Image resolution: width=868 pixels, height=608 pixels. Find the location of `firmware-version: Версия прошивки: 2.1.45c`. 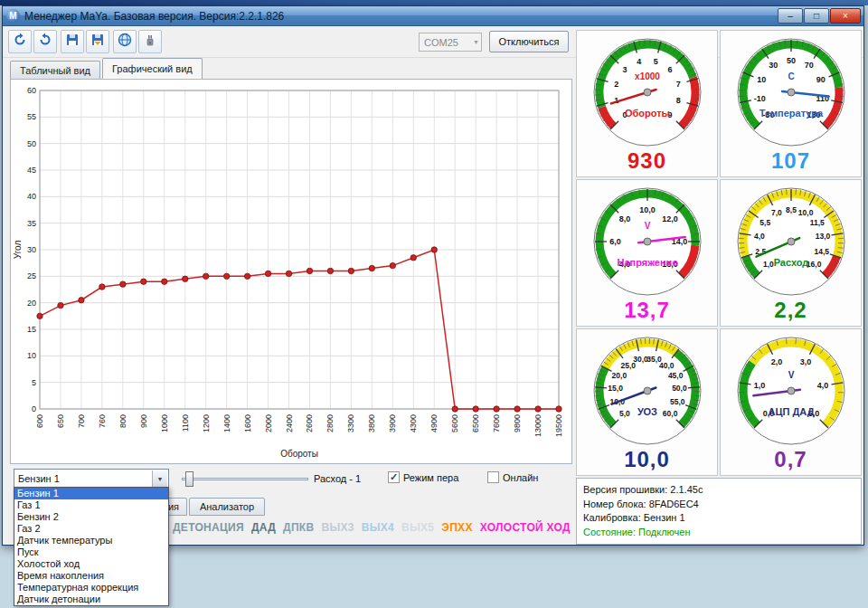

firmware-version: Версия прошивки: 2.1.45c is located at coordinates (719, 490).